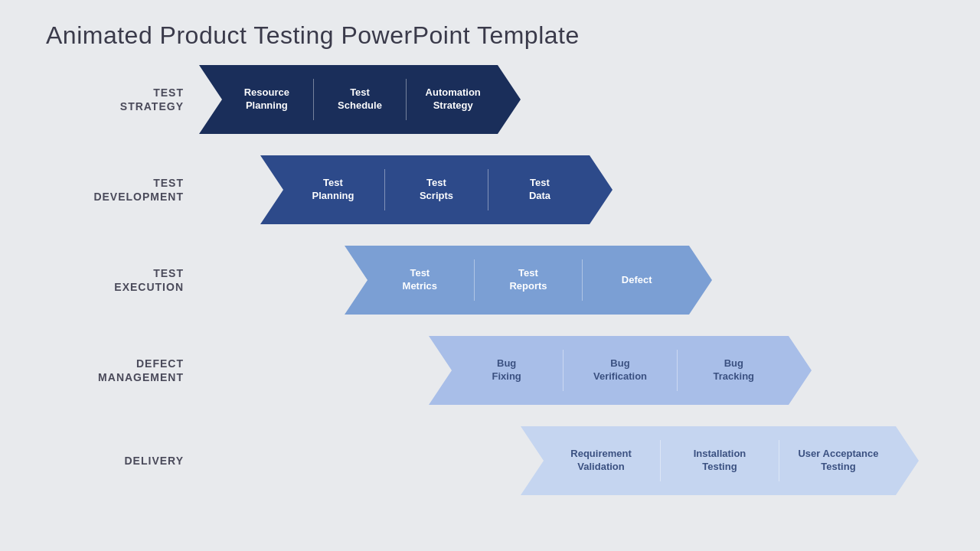 This screenshot has width=980, height=551. Describe the element at coordinates (409, 280) in the screenshot. I see `cell-row-3-0: Test Metrics` at that location.